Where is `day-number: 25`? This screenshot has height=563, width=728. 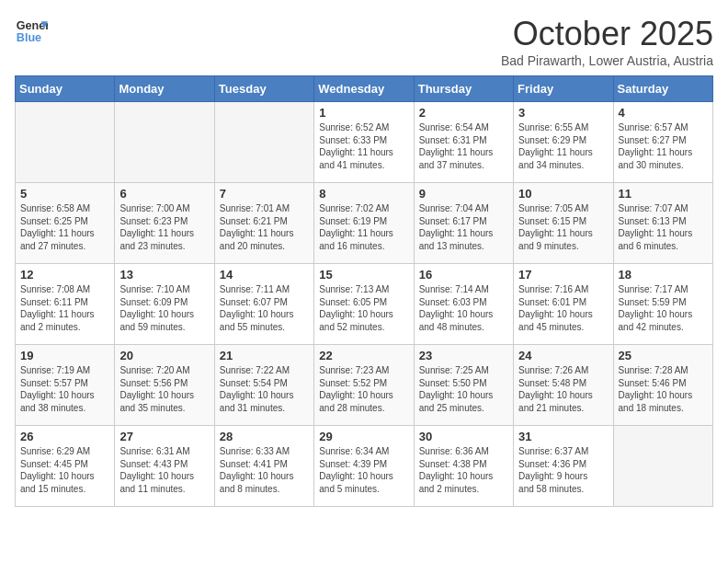
day-number: 25 is located at coordinates (664, 355).